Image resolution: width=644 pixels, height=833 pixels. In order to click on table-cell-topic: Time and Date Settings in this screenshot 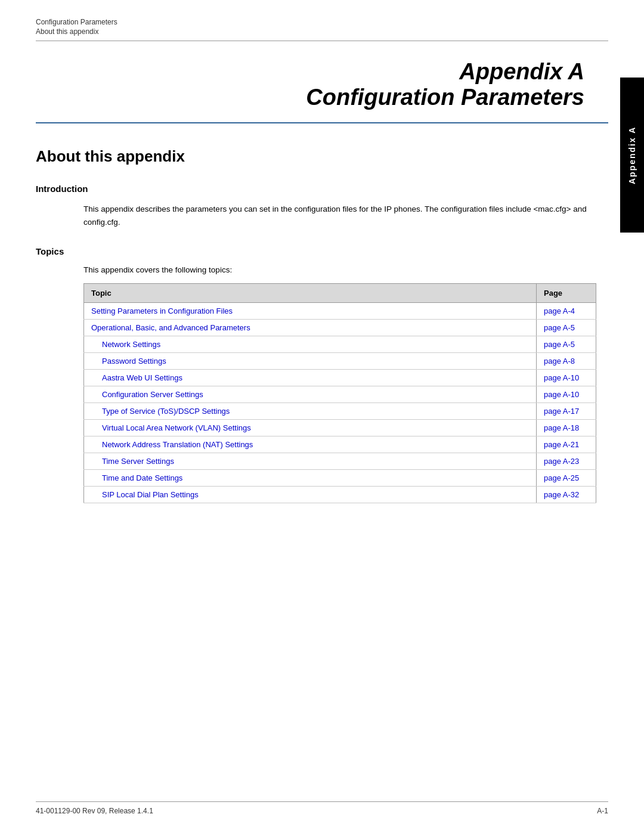, I will do `click(310, 478)`.